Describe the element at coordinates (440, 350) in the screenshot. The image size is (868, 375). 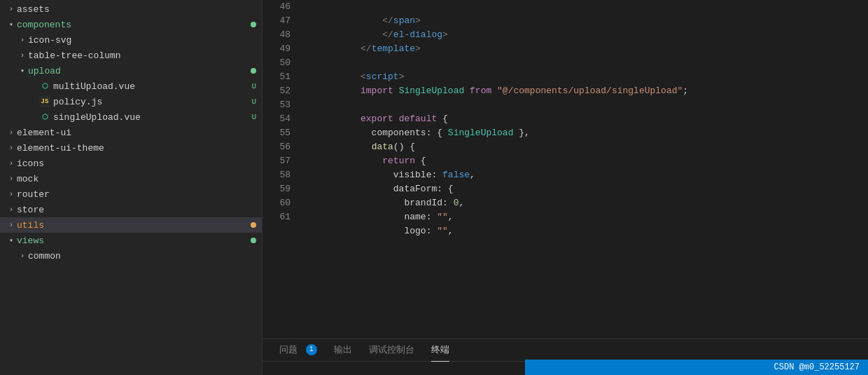
I see `tab-label: 终端` at that location.